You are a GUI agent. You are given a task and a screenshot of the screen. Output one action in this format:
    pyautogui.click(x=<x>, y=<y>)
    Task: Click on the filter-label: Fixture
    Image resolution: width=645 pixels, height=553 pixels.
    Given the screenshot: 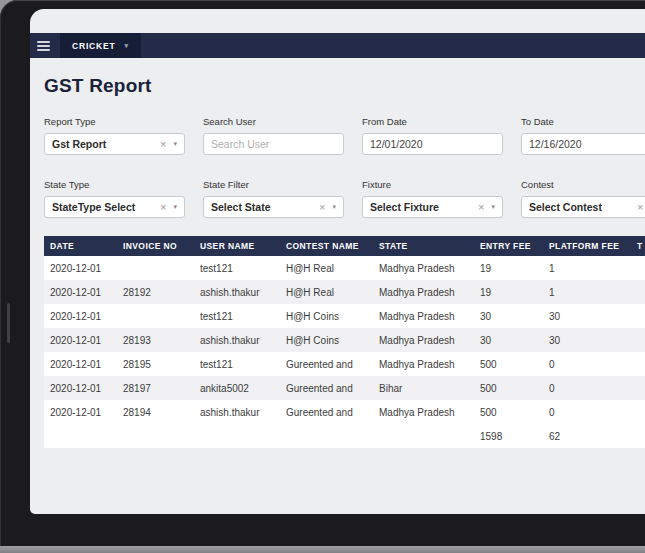 What is the action you would take?
    pyautogui.click(x=432, y=185)
    